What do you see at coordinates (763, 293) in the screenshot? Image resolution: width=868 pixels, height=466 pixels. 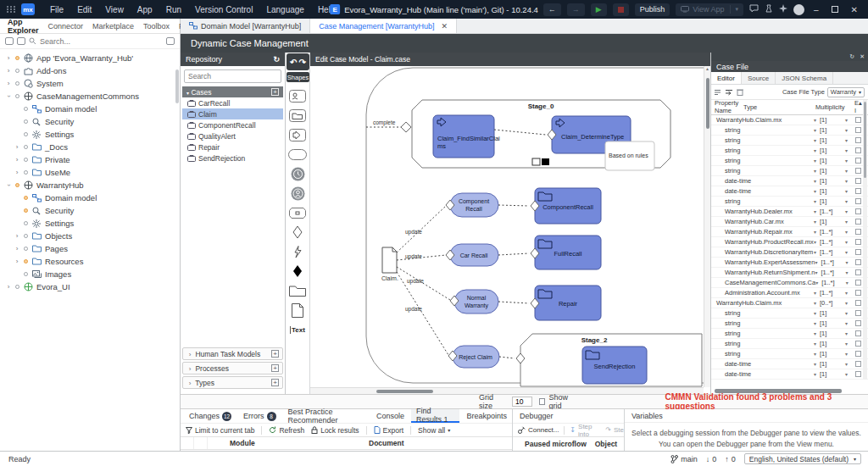 I see `type-select: Administration.Account.mx` at bounding box center [763, 293].